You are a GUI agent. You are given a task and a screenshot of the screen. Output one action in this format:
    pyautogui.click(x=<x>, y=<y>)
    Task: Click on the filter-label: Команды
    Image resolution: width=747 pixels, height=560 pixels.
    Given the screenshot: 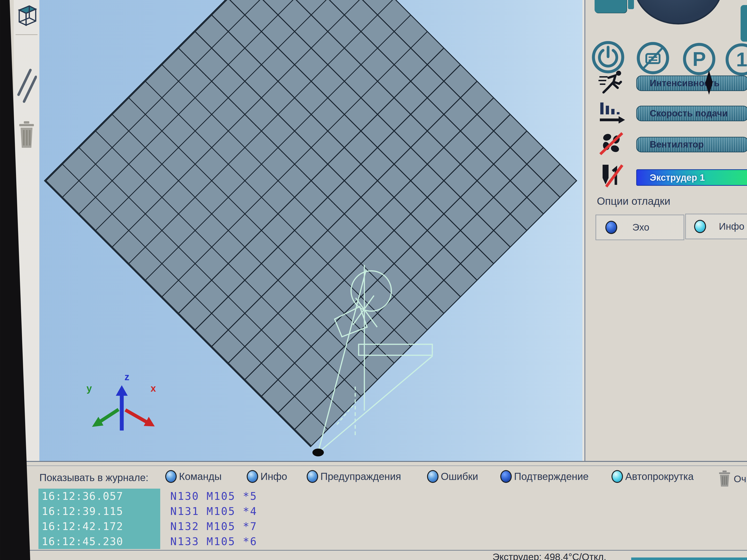 What is the action you would take?
    pyautogui.click(x=200, y=477)
    